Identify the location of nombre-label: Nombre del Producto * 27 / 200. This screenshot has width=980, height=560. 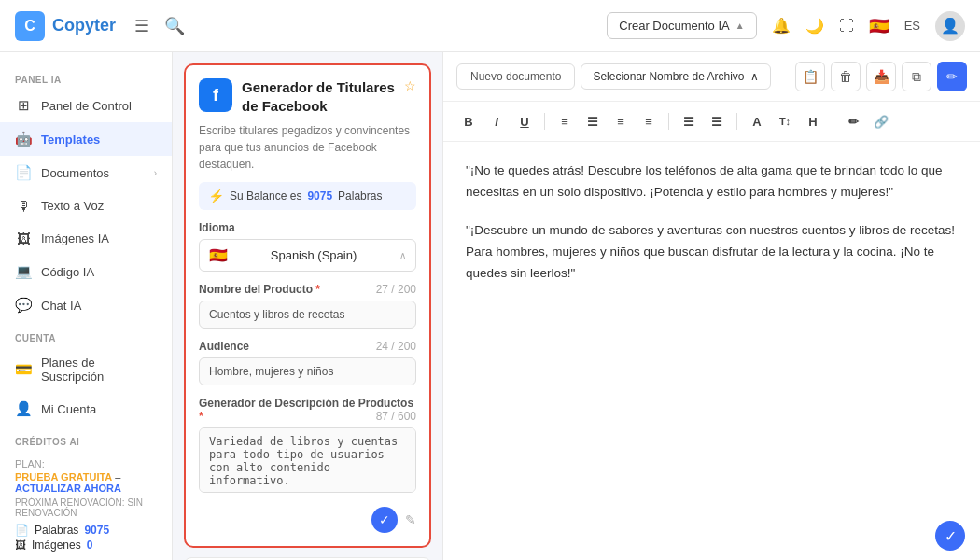
(308, 289).